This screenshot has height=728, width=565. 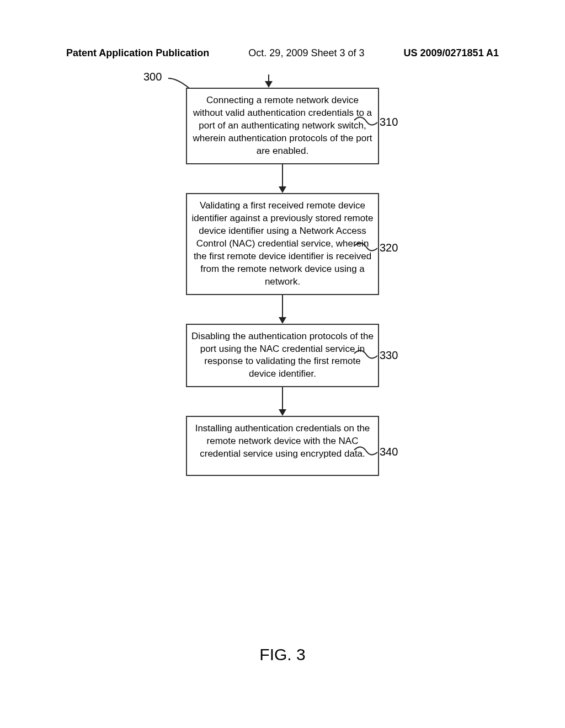 What do you see at coordinates (138, 53) in the screenshot?
I see `header-left: Patent Application Publication` at bounding box center [138, 53].